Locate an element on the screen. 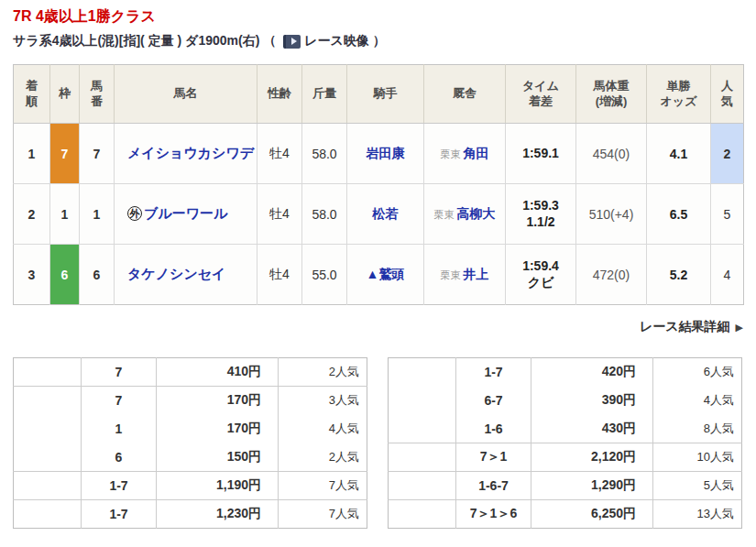  col-header-weight-carried: 斤量 is located at coordinates (324, 94).